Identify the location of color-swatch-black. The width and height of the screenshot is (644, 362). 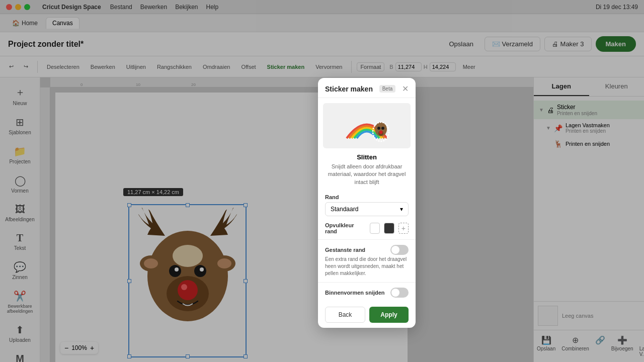
(389, 228).